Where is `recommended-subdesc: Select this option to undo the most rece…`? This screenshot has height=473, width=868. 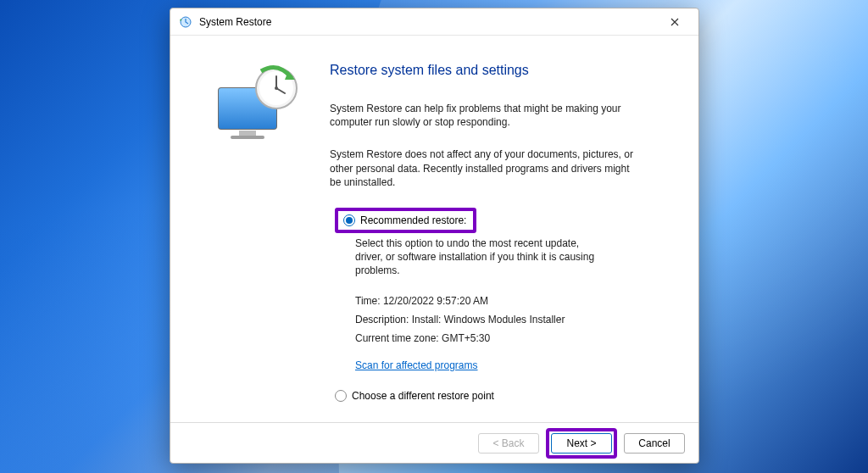
recommended-subdesc: Select this option to undo the most rece… is located at coordinates (482, 258).